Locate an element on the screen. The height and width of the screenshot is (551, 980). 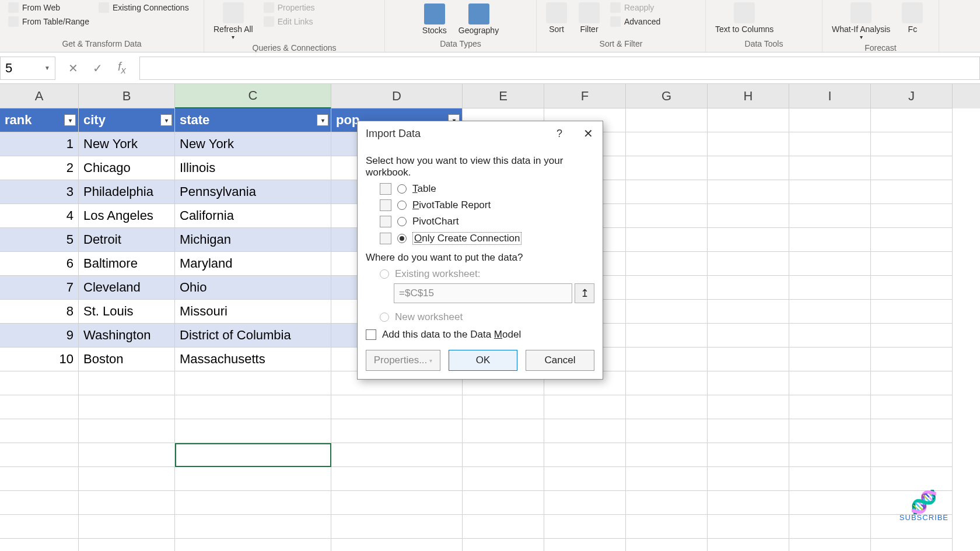
stocks-button: Stocks is located at coordinates (435, 19).